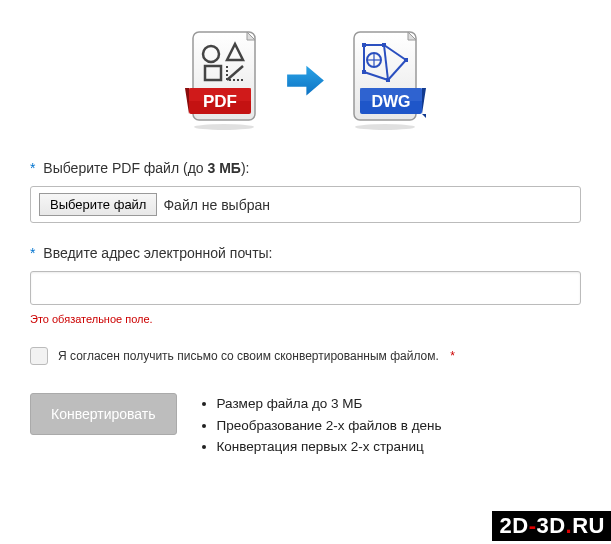 Image resolution: width=611 pixels, height=544 pixels. Describe the element at coordinates (390, 102) in the screenshot. I see `dwg-badge-text: DWG` at that location.